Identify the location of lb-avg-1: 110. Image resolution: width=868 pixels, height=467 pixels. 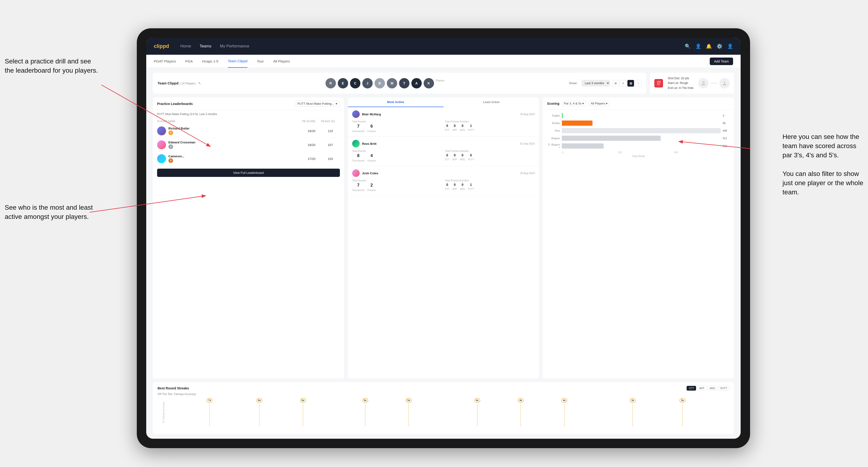
(331, 131).